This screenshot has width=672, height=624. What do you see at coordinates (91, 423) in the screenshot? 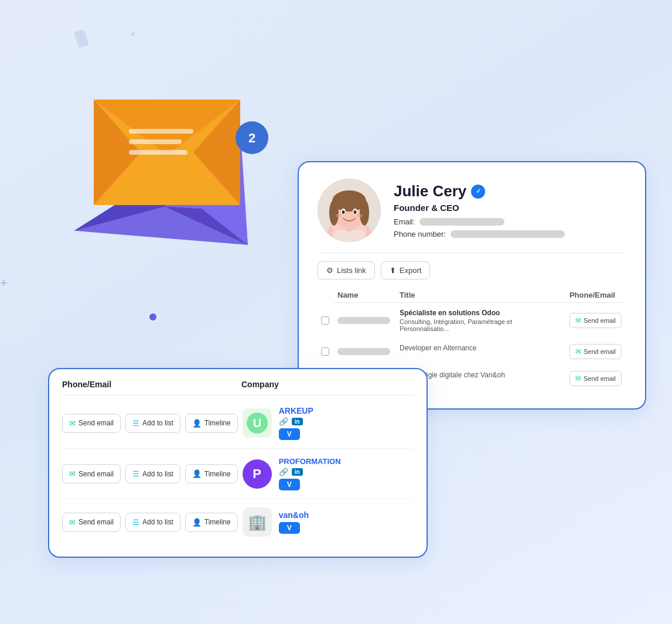
I see `send-email-btn-row1: ✉ Send email` at bounding box center [91, 423].